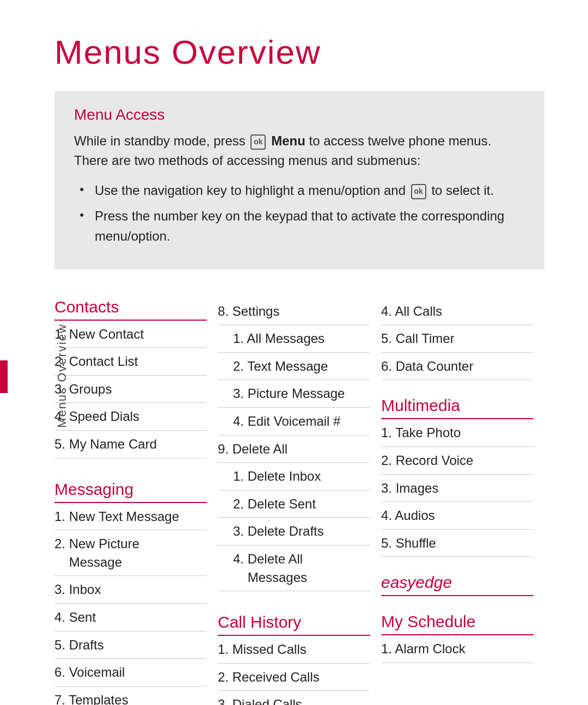 The image size is (588, 705). I want to click on bullet-list: Use the navigation key to highlight a me…, so click(299, 213).